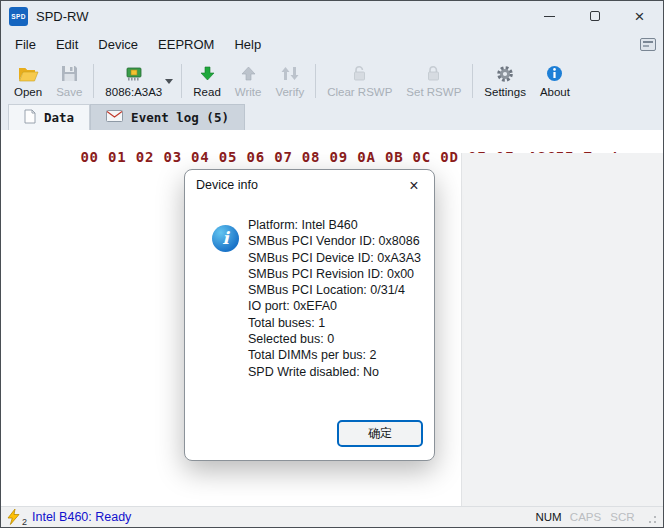  What do you see at coordinates (434, 80) in the screenshot?
I see `set-rswp-button: Set RSWP` at bounding box center [434, 80].